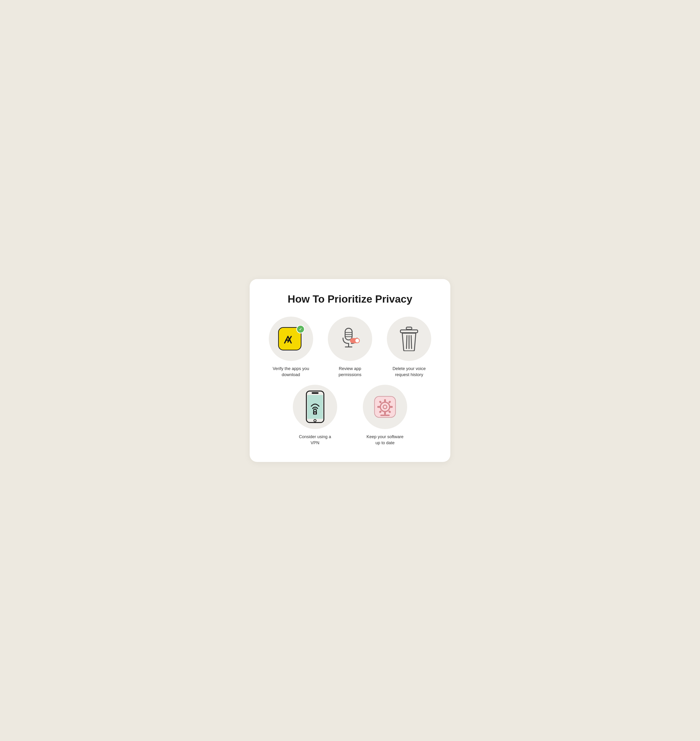 The width and height of the screenshot is (700, 741). Describe the element at coordinates (291, 339) in the screenshot. I see `app-store-icon` at that location.